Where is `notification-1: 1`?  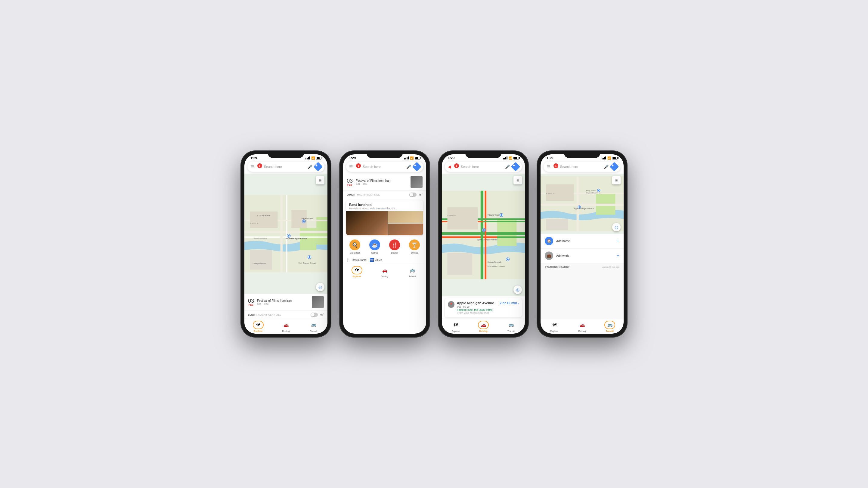 notification-1: 1 is located at coordinates (260, 166).